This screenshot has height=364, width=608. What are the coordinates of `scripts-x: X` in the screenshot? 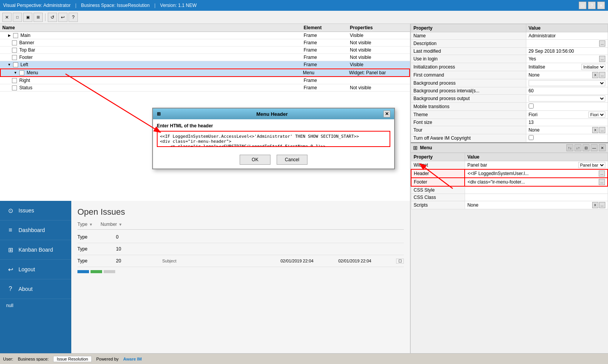 It's located at (595, 205).